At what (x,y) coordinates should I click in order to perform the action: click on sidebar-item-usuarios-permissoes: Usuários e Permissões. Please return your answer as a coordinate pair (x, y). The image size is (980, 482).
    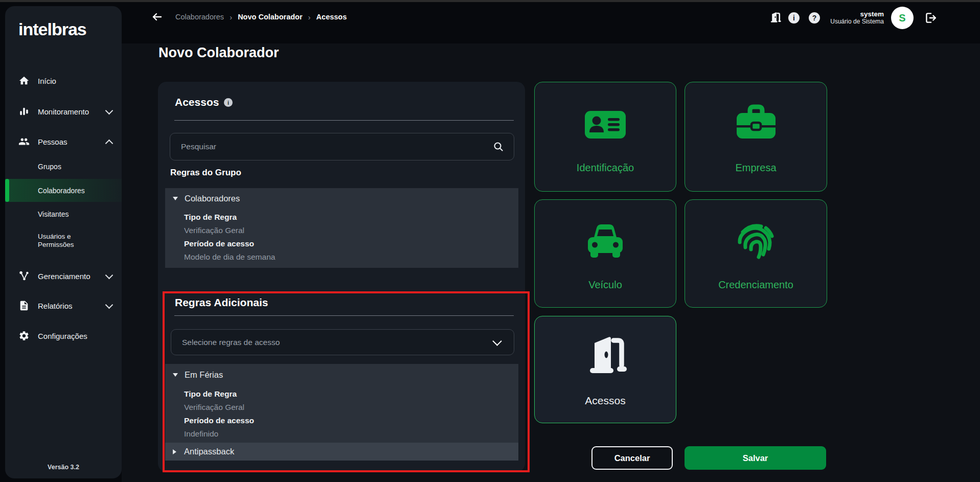
    Looking at the image, I should click on (63, 241).